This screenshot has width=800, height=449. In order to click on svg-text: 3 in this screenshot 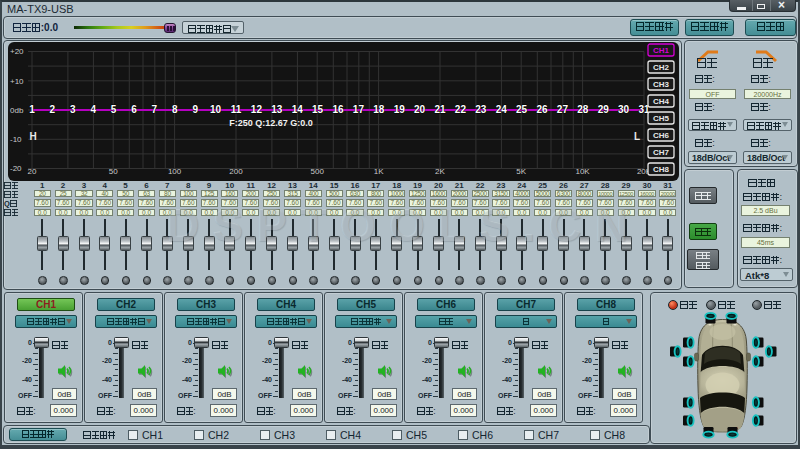, I will do `click(73, 110)`.